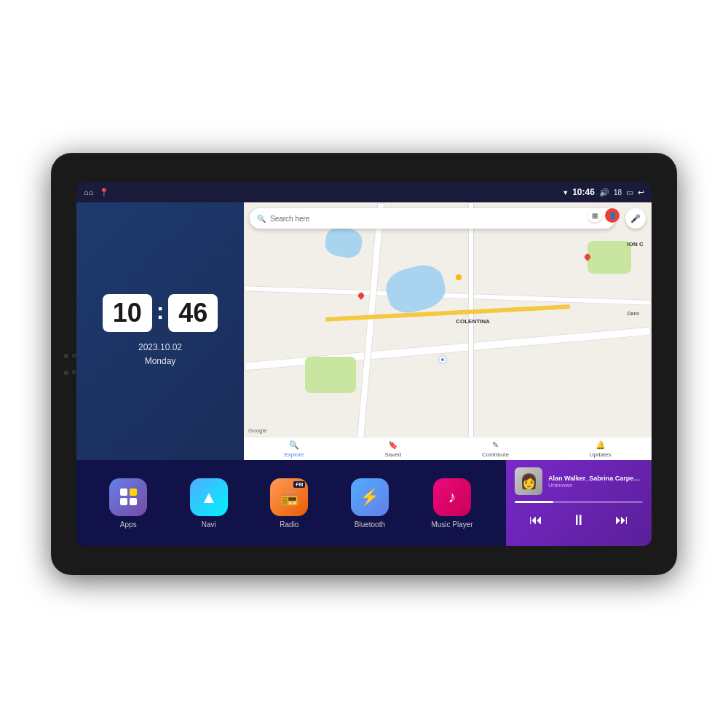  Describe the element at coordinates (193, 313) in the screenshot. I see `clock-minute: 46` at that location.